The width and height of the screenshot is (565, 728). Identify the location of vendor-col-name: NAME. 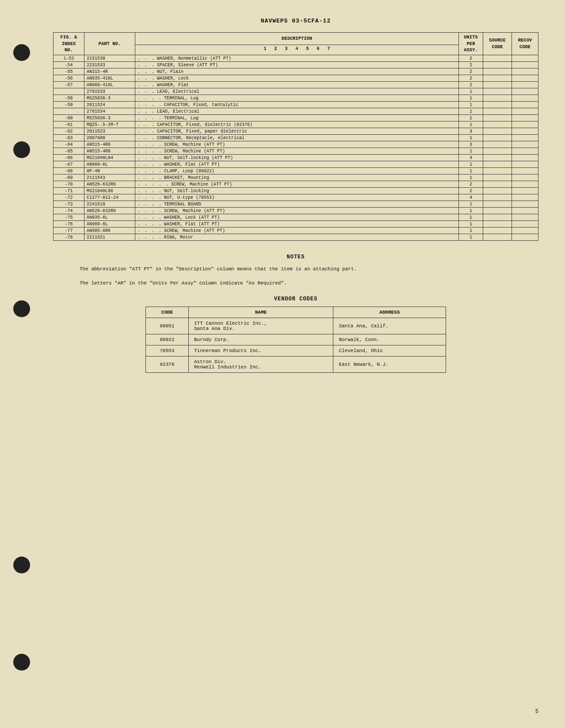
(261, 313).